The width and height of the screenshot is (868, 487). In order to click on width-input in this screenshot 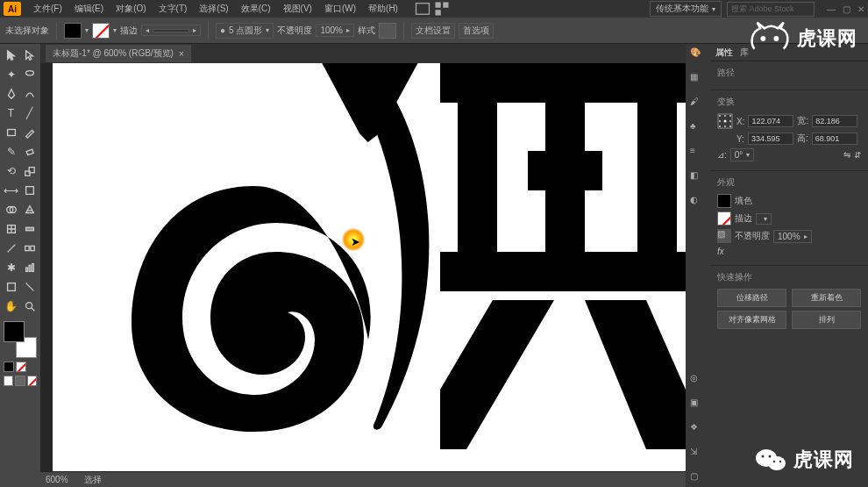, I will do `click(835, 121)`.